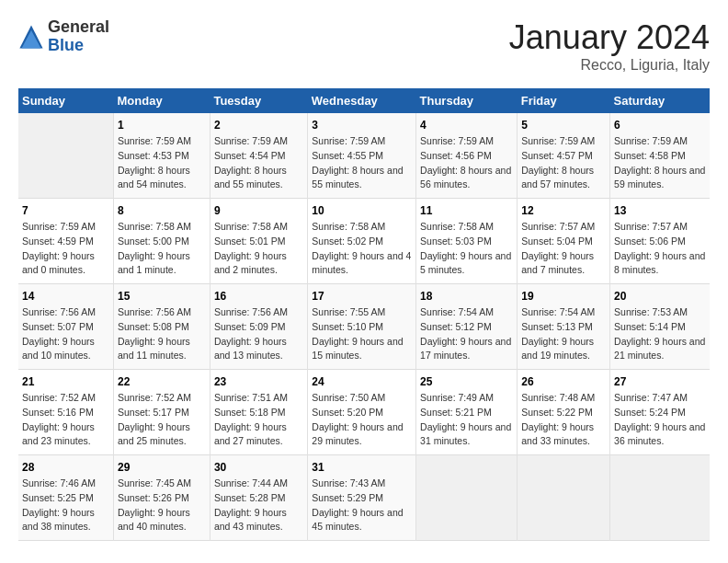  What do you see at coordinates (364, 241) in the screenshot?
I see `week-row-2: 7Sunrise: 7:59 AMSunset: 4:59 PMDaylight…` at bounding box center [364, 241].